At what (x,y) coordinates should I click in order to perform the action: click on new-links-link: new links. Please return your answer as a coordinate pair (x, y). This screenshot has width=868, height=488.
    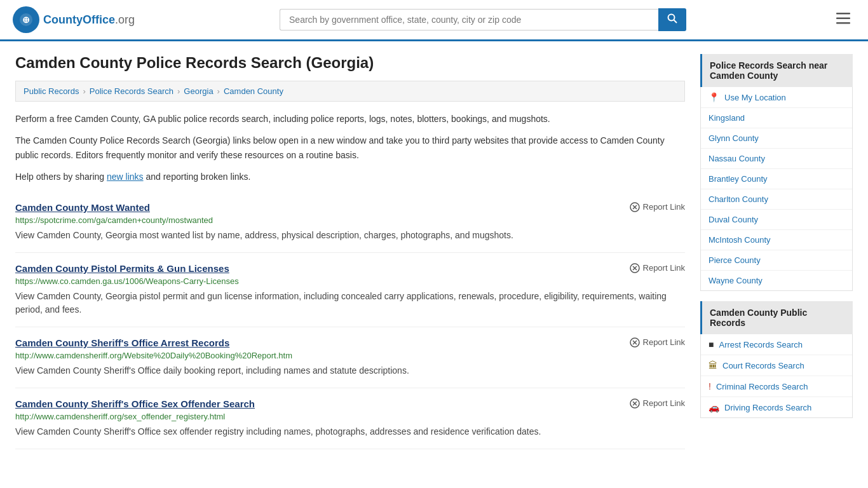
    Looking at the image, I should click on (125, 177).